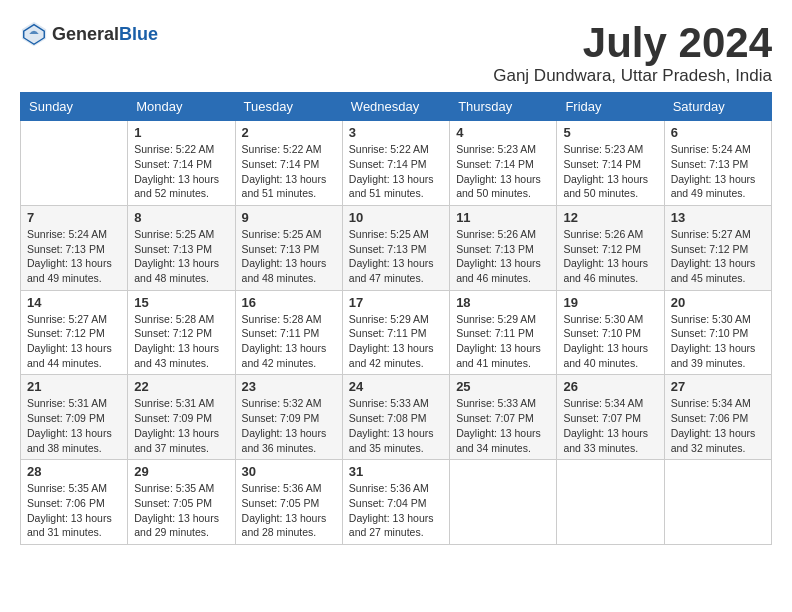 Image resolution: width=792 pixels, height=612 pixels. Describe the element at coordinates (610, 302) in the screenshot. I see `cell-date-number: 19` at that location.